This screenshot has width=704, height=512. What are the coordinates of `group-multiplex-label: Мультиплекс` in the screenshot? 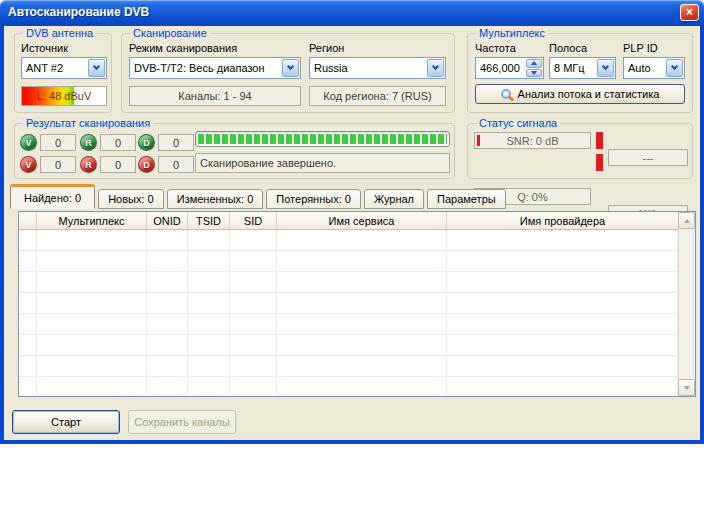 It's located at (512, 34).